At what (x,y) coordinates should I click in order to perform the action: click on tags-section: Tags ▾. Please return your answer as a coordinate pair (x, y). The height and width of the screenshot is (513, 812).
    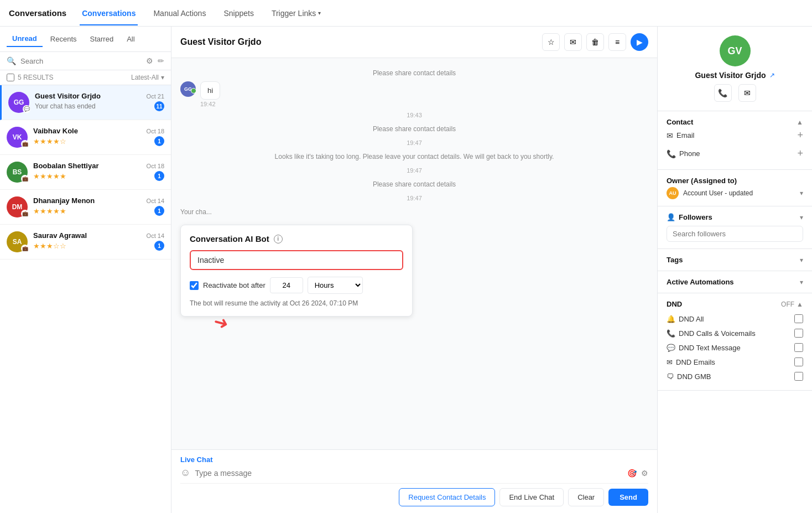
    Looking at the image, I should click on (735, 260).